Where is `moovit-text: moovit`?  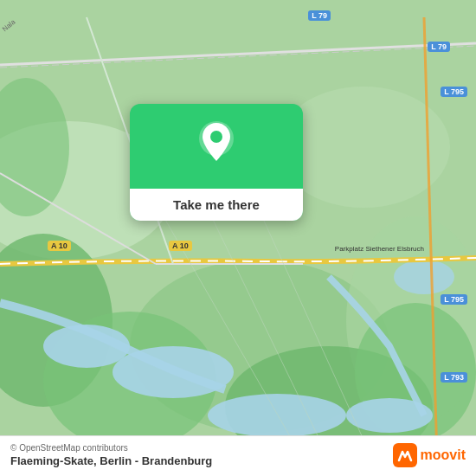
moovit-text: moovit is located at coordinates (443, 455).